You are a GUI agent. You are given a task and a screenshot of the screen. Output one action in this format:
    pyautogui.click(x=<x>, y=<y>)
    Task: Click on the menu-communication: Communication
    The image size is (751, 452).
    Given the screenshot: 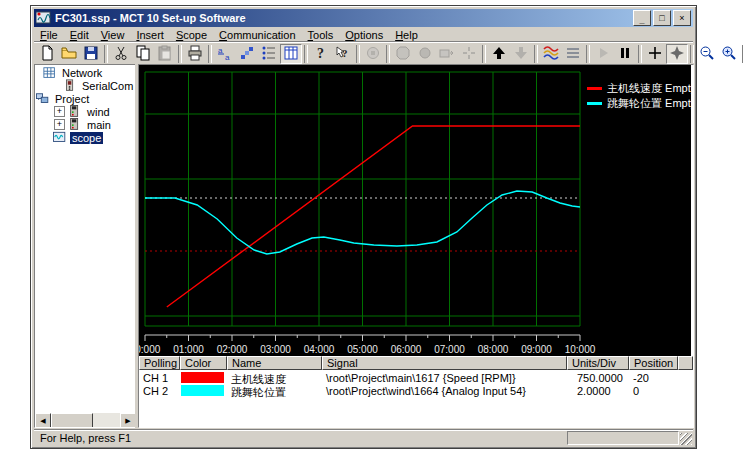 What is the action you would take?
    pyautogui.click(x=257, y=35)
    